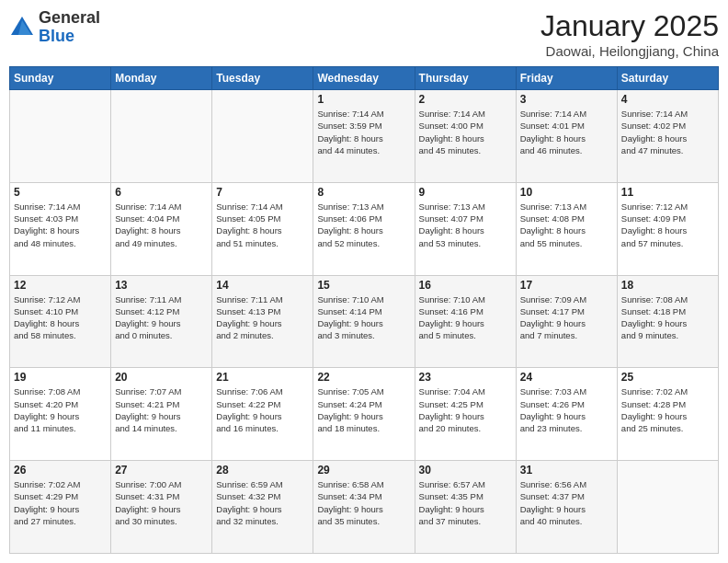 This screenshot has width=728, height=563. What do you see at coordinates (55, 28) in the screenshot?
I see `logo: General Blue` at bounding box center [55, 28].